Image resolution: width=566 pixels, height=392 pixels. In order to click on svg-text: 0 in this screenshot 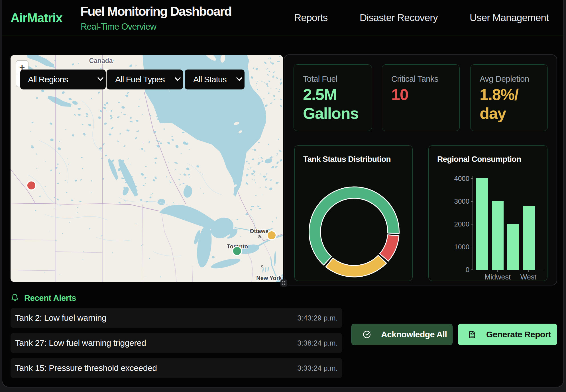, I will do `click(467, 270)`.